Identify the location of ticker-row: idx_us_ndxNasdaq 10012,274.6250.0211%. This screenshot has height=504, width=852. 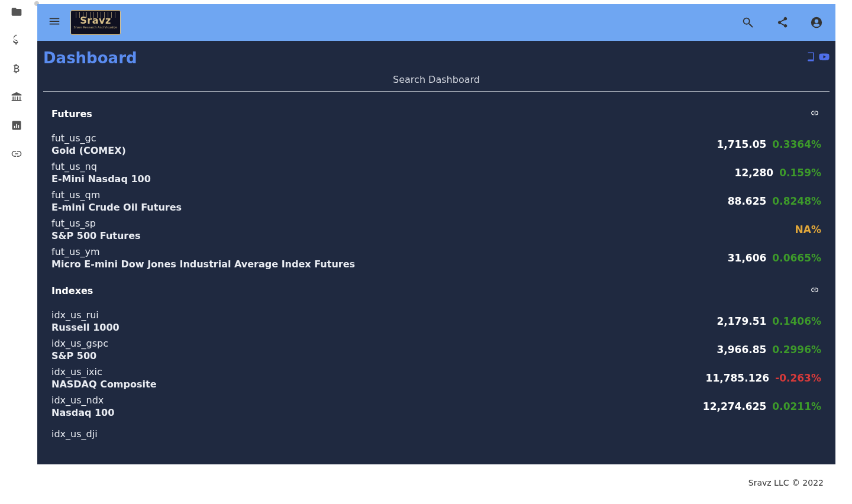
(437, 406).